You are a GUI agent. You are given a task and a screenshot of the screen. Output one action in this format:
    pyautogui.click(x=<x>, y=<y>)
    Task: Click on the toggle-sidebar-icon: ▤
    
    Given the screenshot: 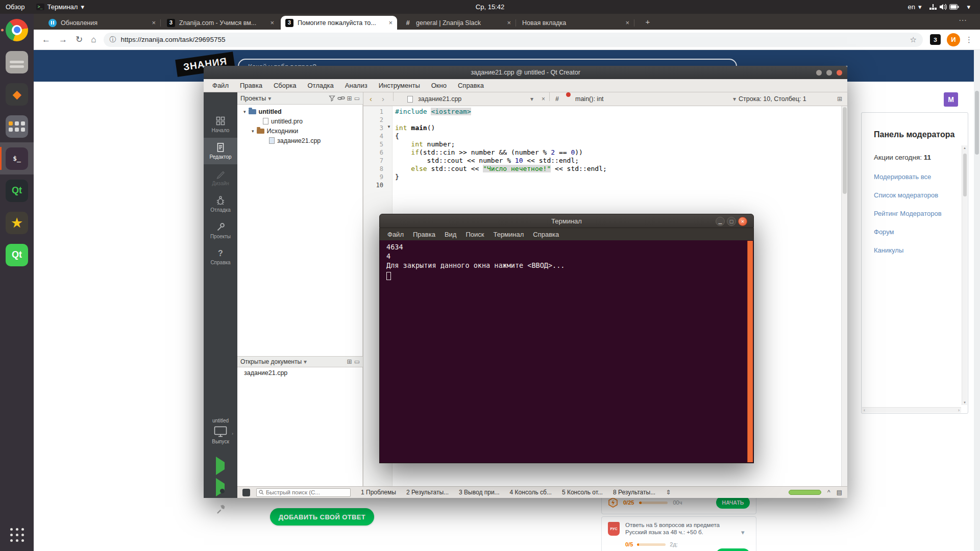 What is the action you would take?
    pyautogui.click(x=839, y=492)
    